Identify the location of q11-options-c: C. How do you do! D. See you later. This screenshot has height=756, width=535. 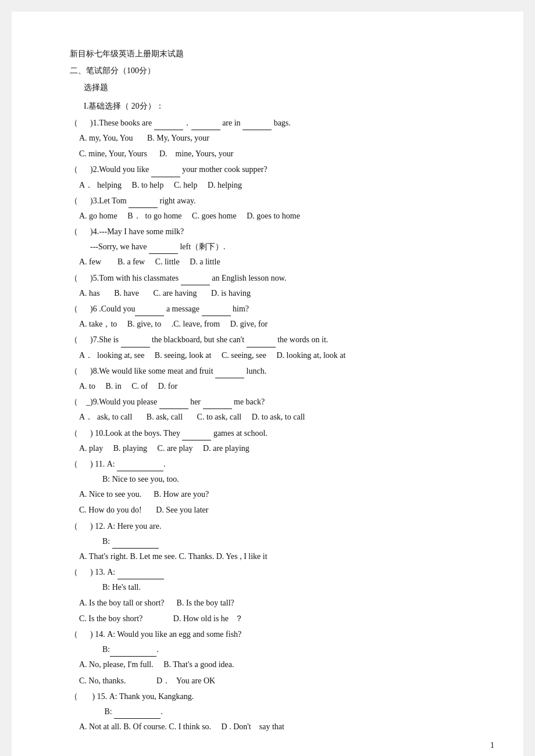
(278, 510).